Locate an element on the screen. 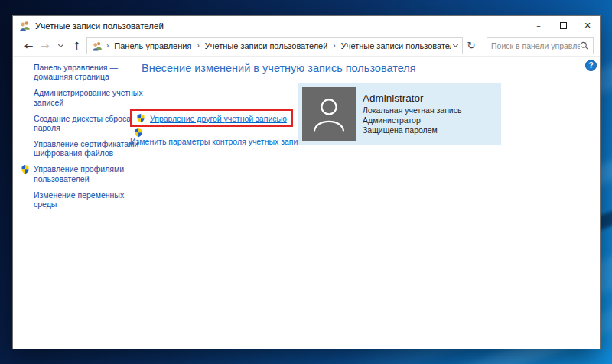 This screenshot has width=612, height=364. sidebar-item-user-profiles: Управление профилями пользователей is located at coordinates (83, 174).